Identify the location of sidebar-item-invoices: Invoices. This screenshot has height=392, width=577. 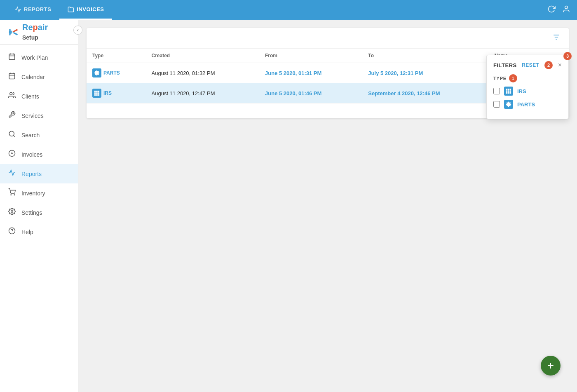
(39, 154).